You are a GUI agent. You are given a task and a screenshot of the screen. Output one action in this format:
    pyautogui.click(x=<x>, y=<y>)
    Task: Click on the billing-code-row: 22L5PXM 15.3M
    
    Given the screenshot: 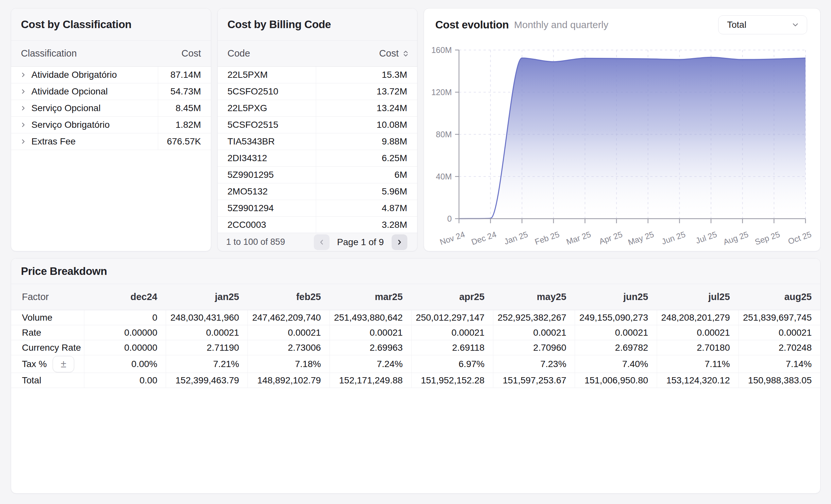 What is the action you would take?
    pyautogui.click(x=318, y=75)
    